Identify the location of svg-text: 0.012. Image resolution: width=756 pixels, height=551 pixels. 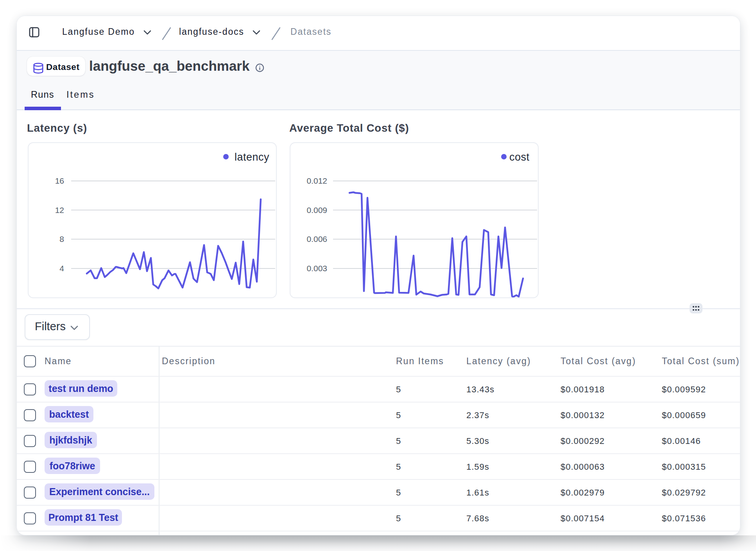
(317, 181).